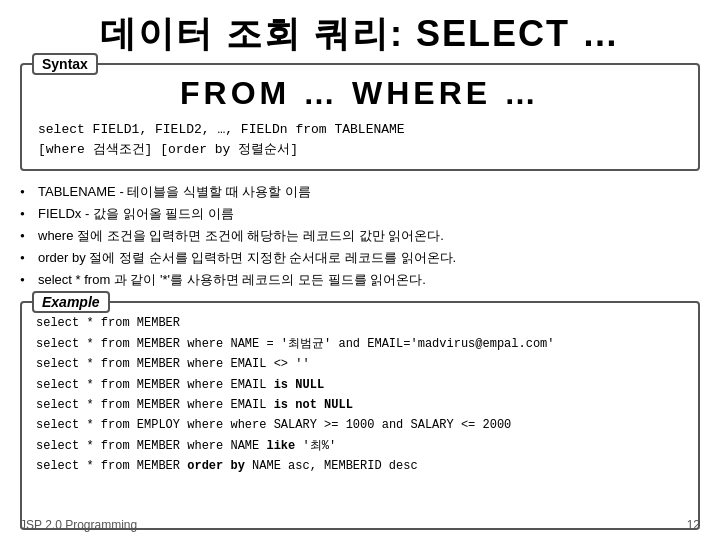 This screenshot has height=540, width=720. What do you see at coordinates (360, 130) in the screenshot?
I see `syntax-line1: select FIELD1, FIELD2, …, FIELDn from TA…` at bounding box center [360, 130].